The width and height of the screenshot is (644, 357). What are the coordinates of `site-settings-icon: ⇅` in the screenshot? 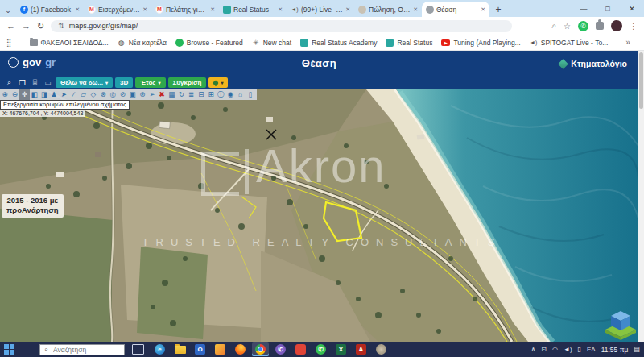 It's located at (61, 26).